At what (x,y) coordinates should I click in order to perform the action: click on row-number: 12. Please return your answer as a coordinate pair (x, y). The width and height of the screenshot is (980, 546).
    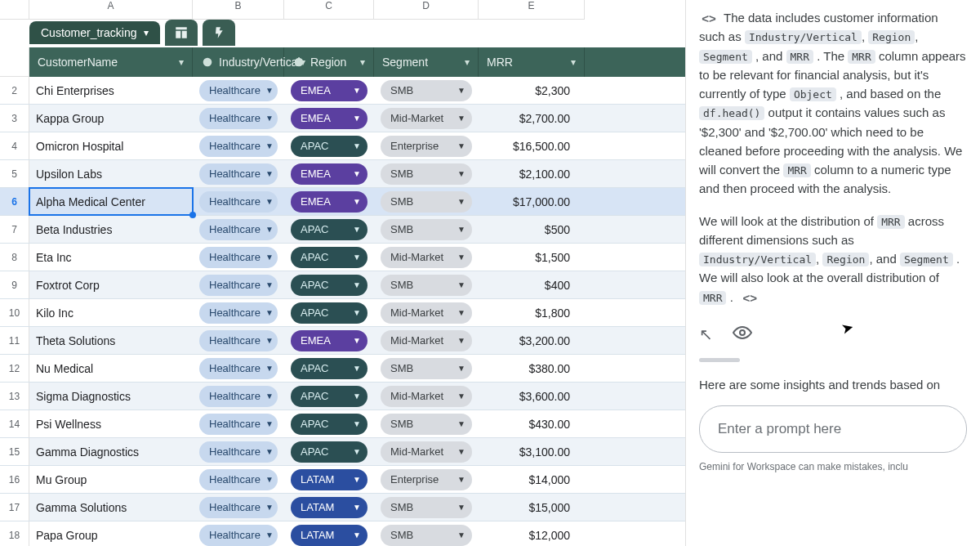
    Looking at the image, I should click on (15, 368).